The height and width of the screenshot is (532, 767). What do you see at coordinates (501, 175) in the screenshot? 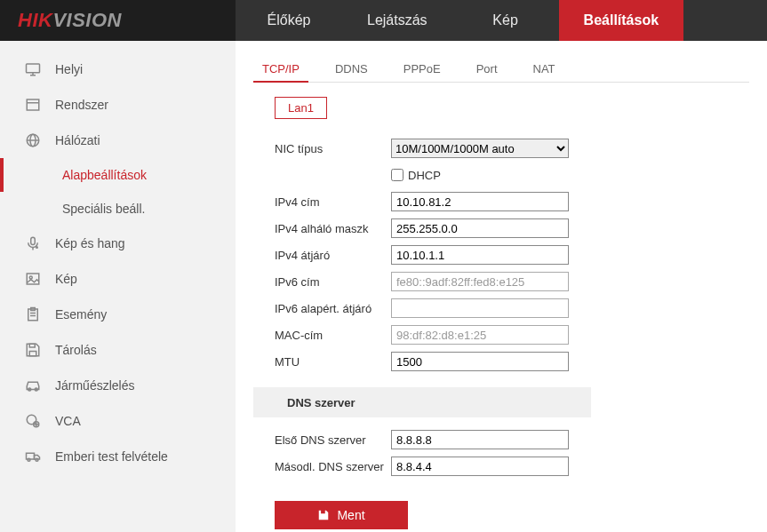
I see `row-dhcp: DHCP` at bounding box center [501, 175].